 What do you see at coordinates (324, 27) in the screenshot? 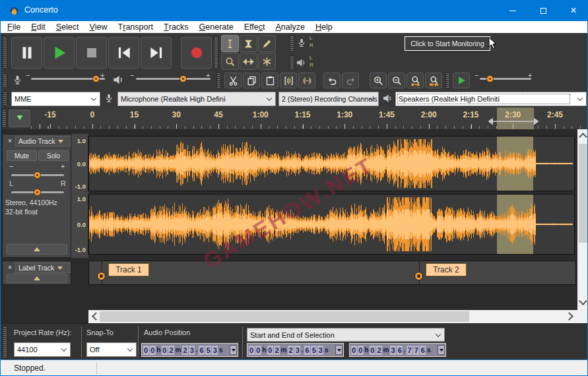
I see `menu-item-help: Help` at bounding box center [324, 27].